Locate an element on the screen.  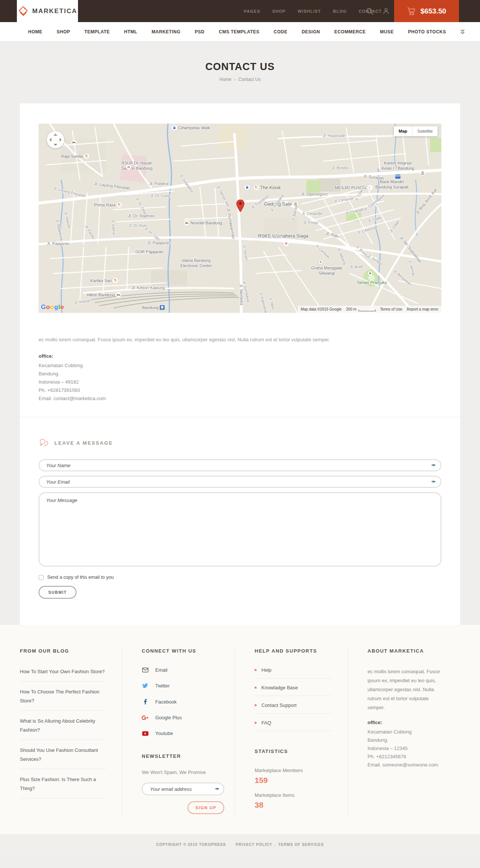
map-label-graha-manggala-siliwangi: Graha ManggalaSiliwangi is located at coordinates (327, 270).